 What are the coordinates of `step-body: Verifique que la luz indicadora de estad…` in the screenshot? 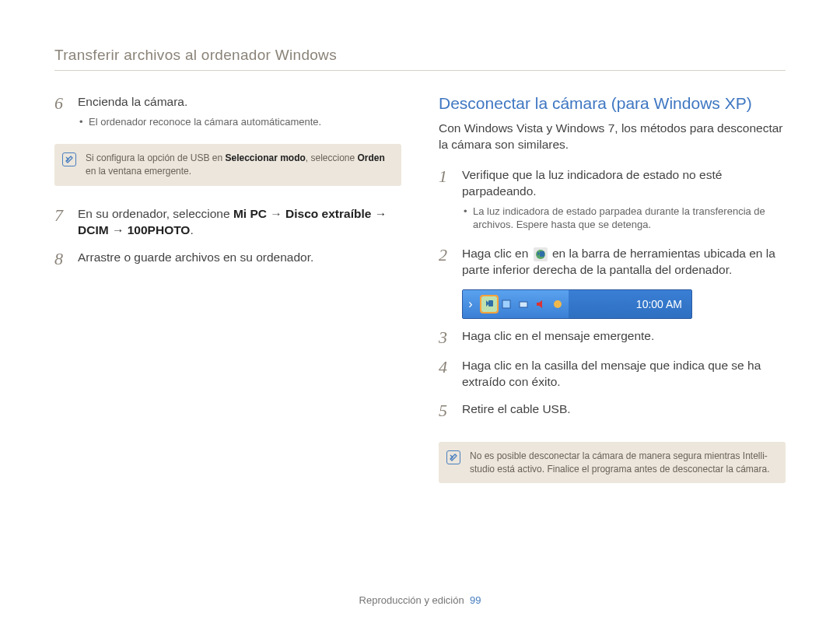 It's located at (624, 201).